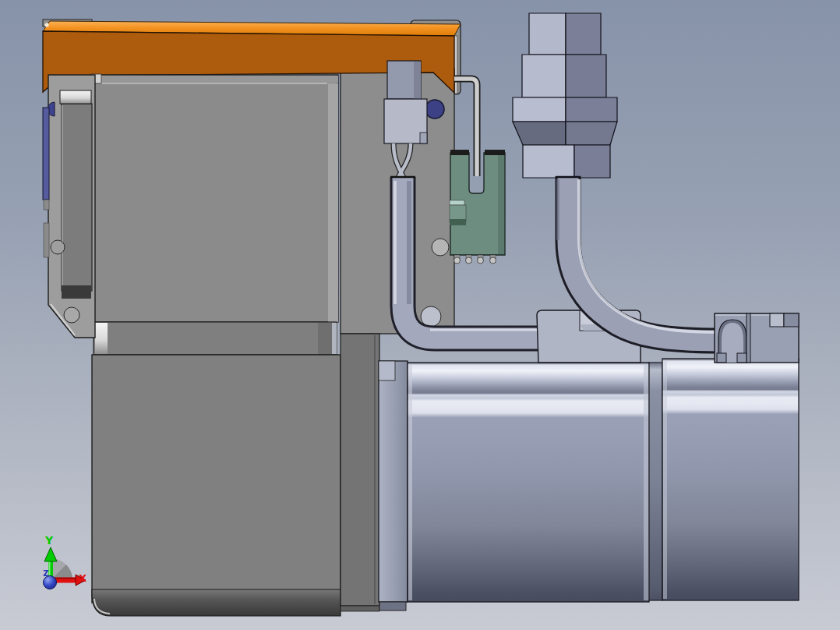  I want to click on pcb-top-cap-left, so click(460, 153).